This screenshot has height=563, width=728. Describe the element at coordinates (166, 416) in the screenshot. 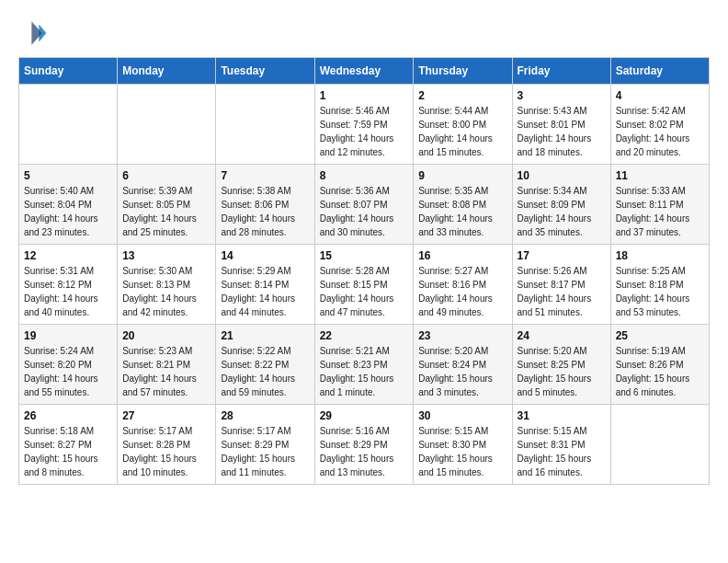

I see `day-number: 27` at that location.